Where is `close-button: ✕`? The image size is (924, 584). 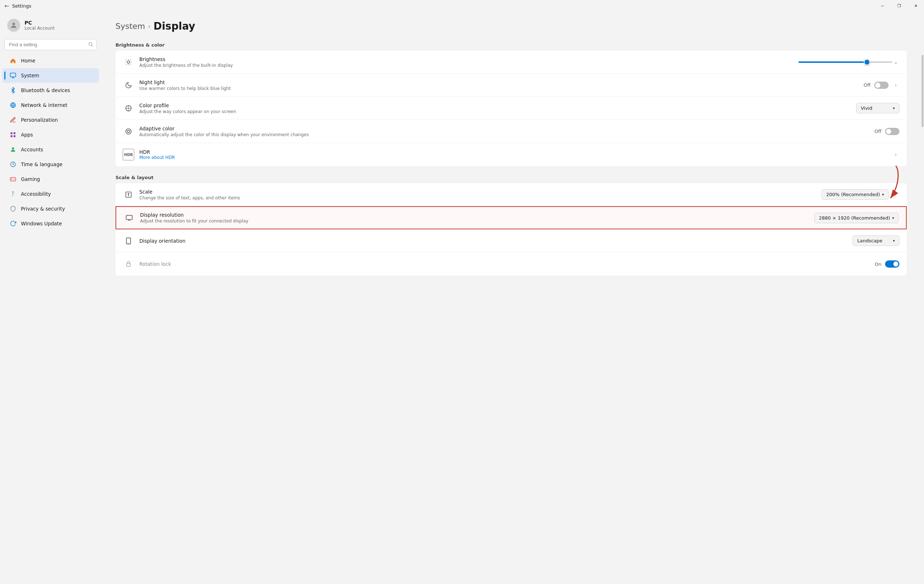 close-button: ✕ is located at coordinates (916, 6).